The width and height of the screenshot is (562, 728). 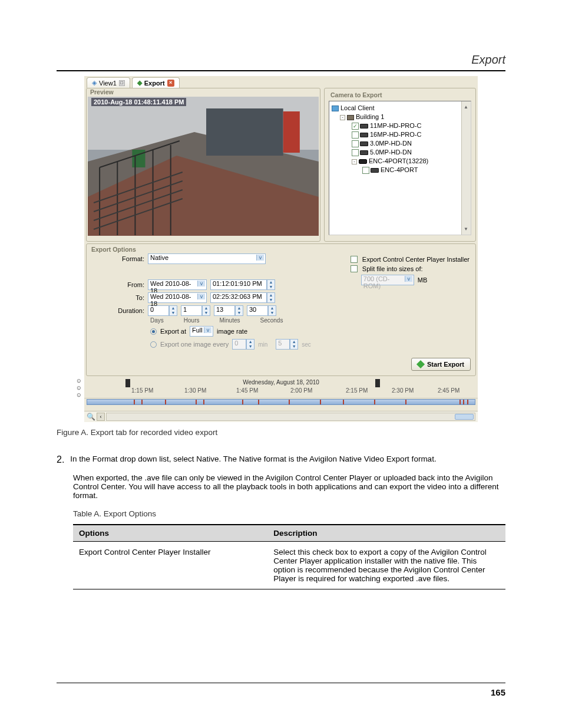 I want to click on site-icon, so click(x=351, y=118).